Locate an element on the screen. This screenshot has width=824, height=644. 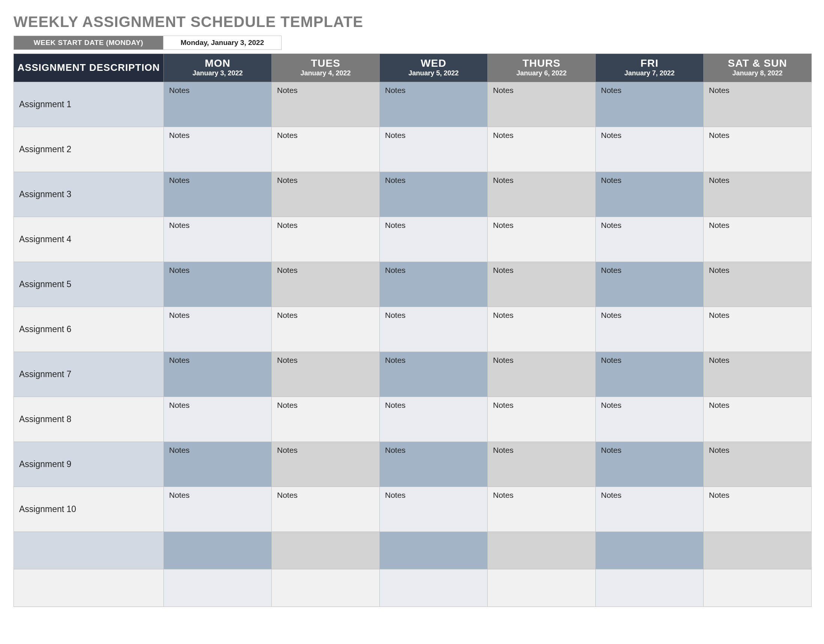
assignment-description-cell: Assignment 8 is located at coordinates (89, 420).